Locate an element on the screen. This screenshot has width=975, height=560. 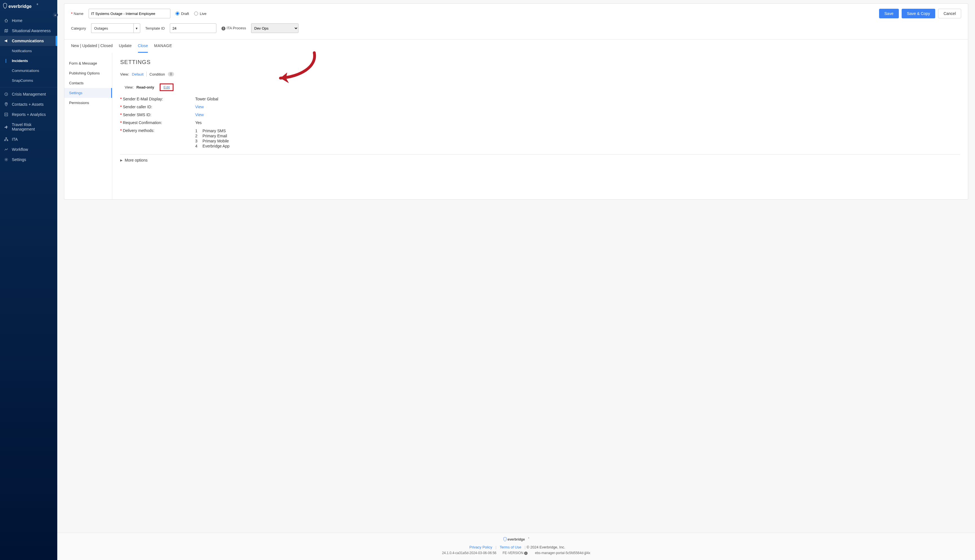
terms-of-use-link: Terms of Use is located at coordinates (511, 547).